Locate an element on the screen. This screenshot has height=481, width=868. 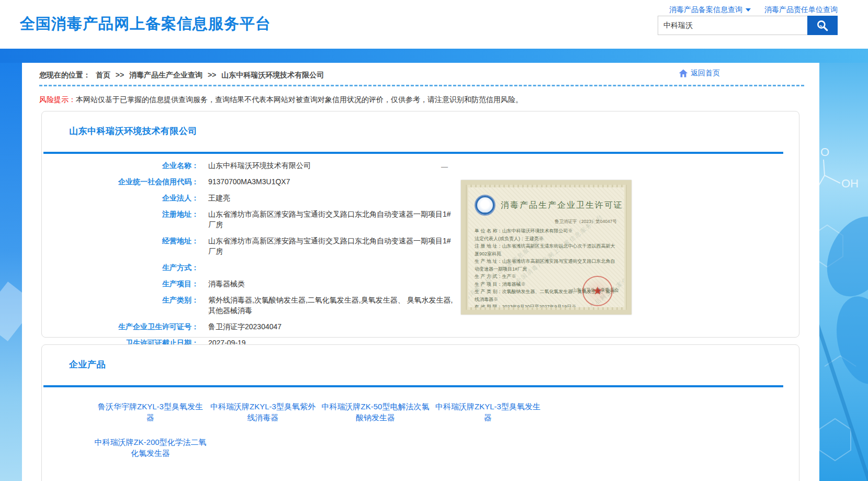
field-label: 生产项目： is located at coordinates (120, 284).